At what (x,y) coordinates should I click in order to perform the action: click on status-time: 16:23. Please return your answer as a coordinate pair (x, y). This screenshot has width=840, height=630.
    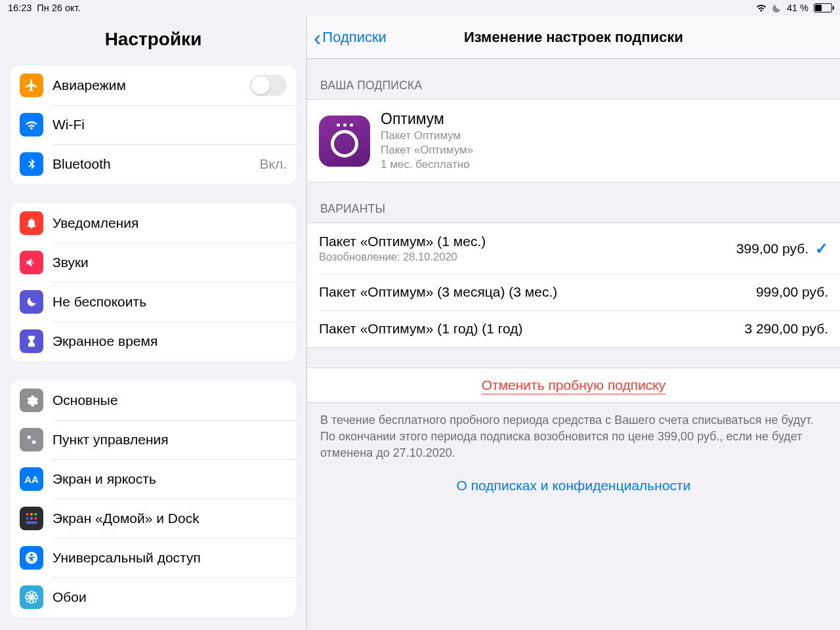
    Looking at the image, I should click on (20, 8).